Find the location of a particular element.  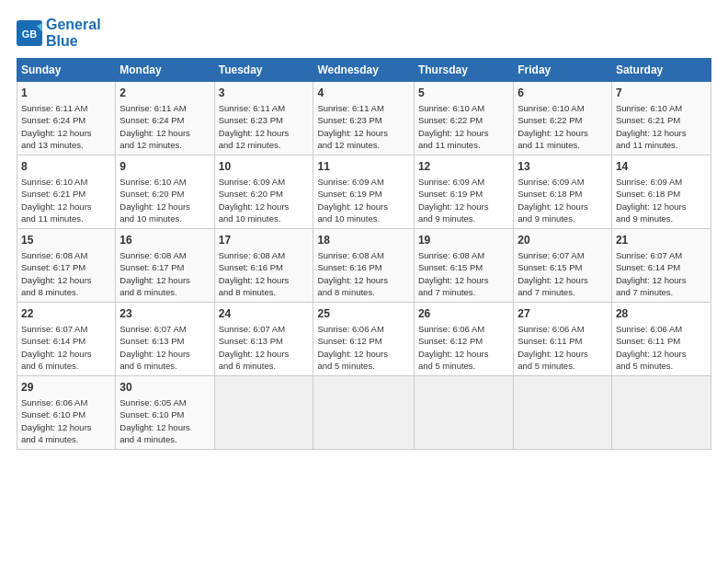

day-number: 15 is located at coordinates (66, 241).